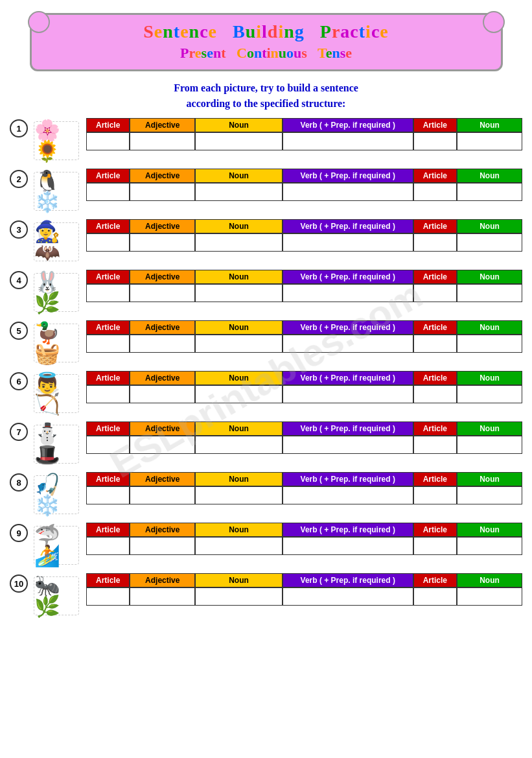  Describe the element at coordinates (435, 125) in the screenshot. I see `header-cell-article2: Article` at that location.